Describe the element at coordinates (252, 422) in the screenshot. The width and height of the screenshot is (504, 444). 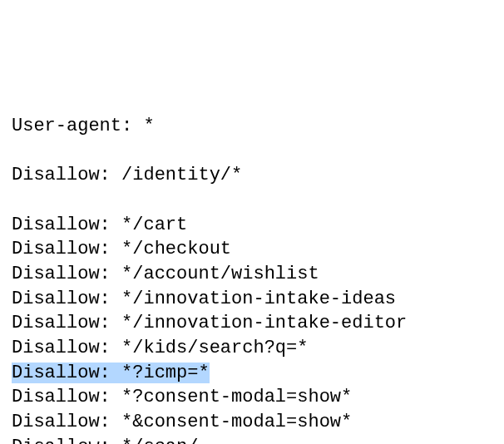
I see `text-line: Disallow: *&consent-modal=show*` at that location.